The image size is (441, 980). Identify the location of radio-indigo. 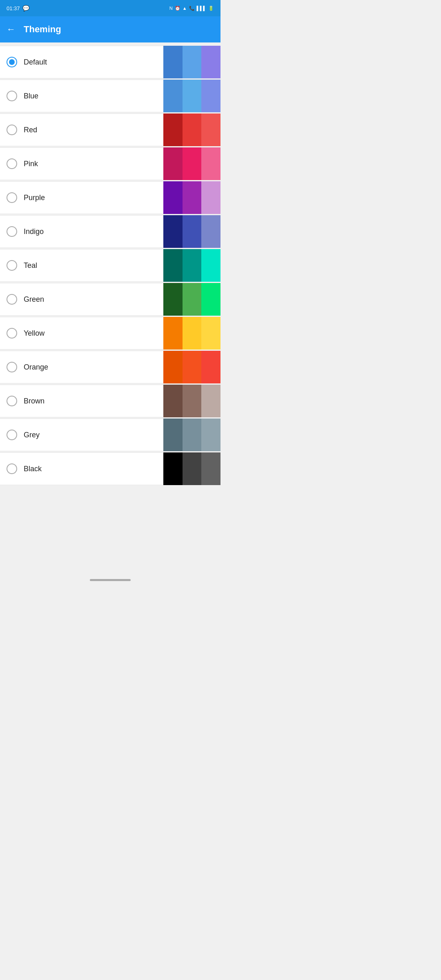
(12, 232).